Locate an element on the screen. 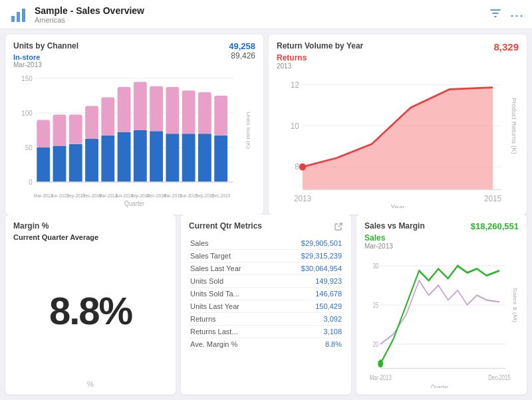  svg-text: 150 is located at coordinates (27, 78).